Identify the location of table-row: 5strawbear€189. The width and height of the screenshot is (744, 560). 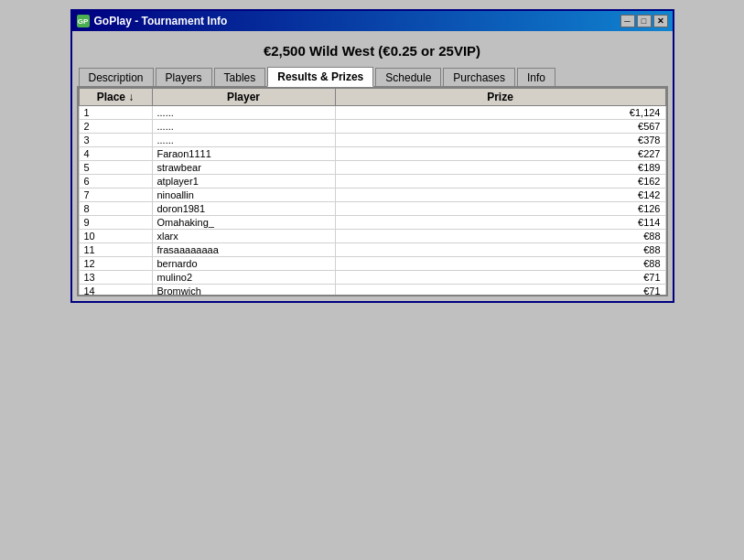
(372, 168).